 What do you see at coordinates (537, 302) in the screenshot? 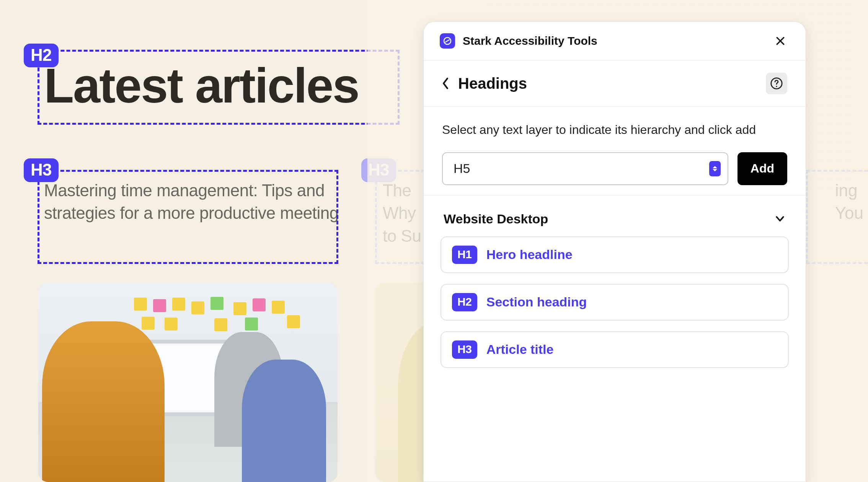
I see `heading-item-label: Section heading` at bounding box center [537, 302].